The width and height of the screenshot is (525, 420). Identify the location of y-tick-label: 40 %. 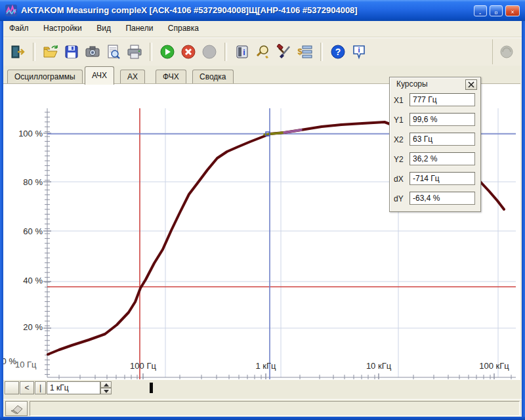
(24, 281).